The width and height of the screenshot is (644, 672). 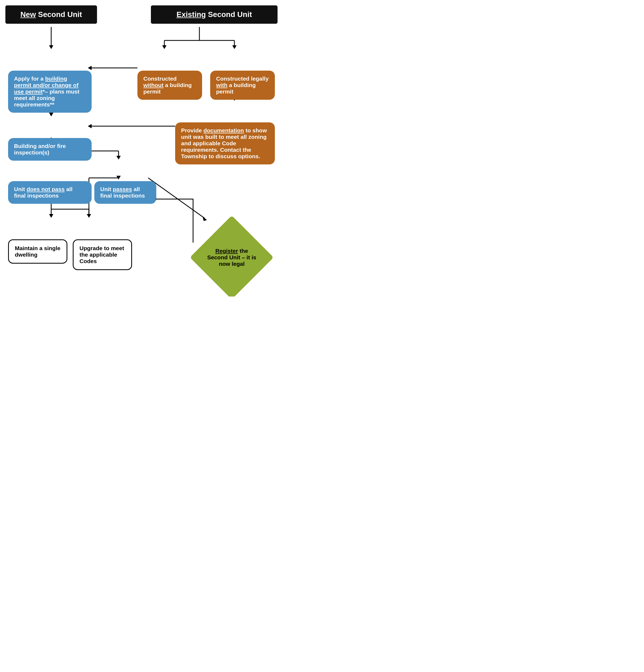 What do you see at coordinates (38, 252) in the screenshot?
I see `maintain-dwelling-box: Maintain a single dwelling` at bounding box center [38, 252].